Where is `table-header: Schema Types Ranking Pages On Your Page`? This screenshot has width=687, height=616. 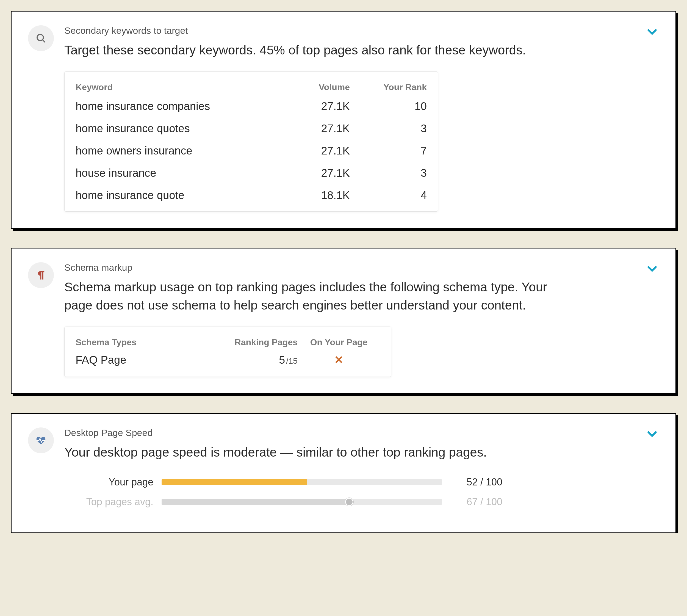 table-header: Schema Types Ranking Pages On Your Page is located at coordinates (228, 340).